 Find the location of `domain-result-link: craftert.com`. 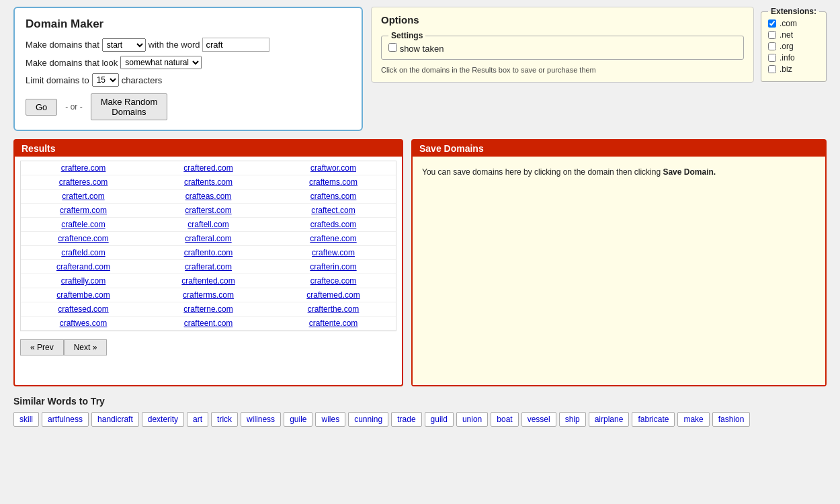

domain-result-link: craftert.com is located at coordinates (83, 196).